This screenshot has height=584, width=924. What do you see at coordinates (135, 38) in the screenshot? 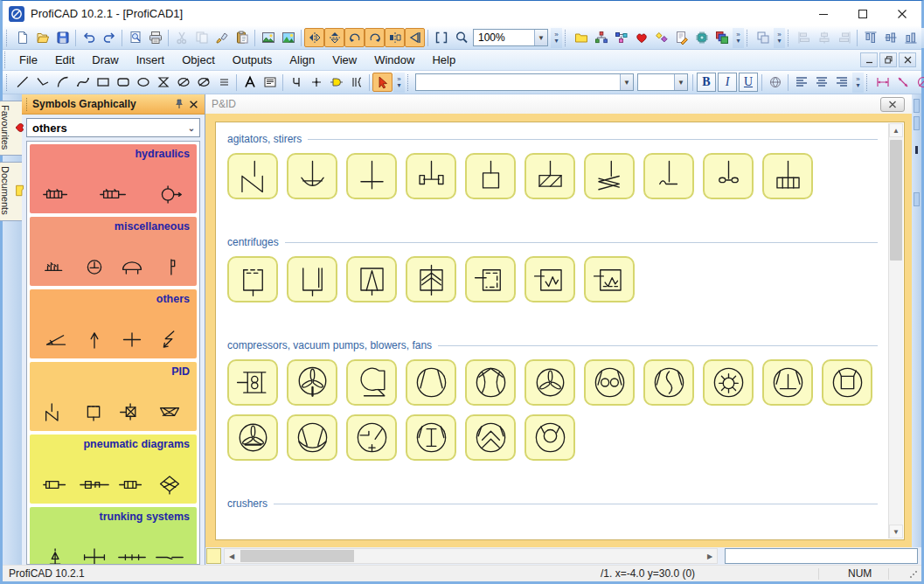
I see `print-preview-button` at bounding box center [135, 38].